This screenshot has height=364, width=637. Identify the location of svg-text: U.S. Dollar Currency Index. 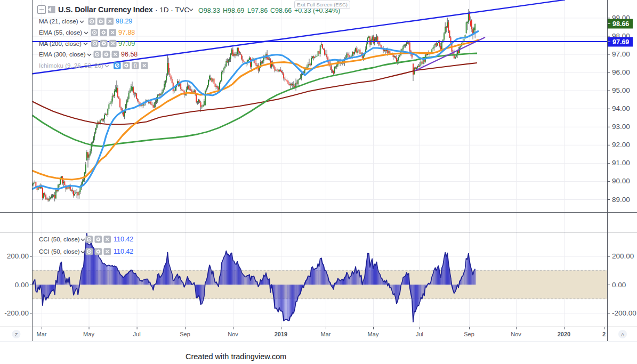
(106, 10).